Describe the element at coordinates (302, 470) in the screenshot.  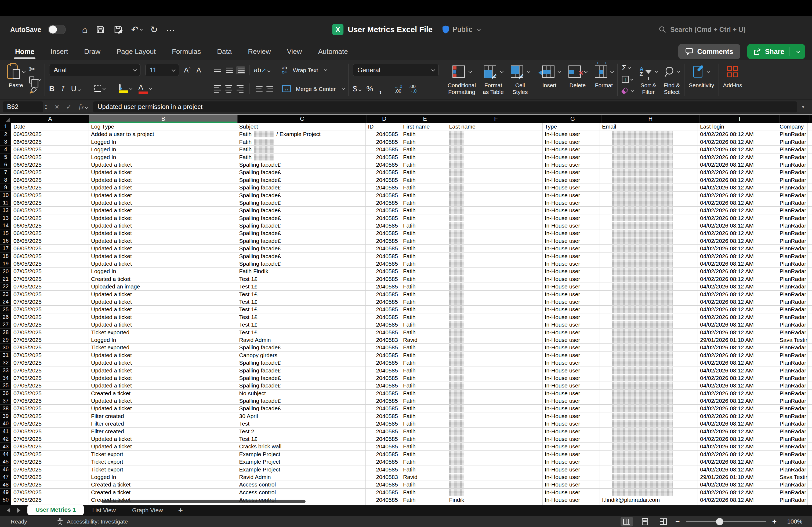
I see `cell-subject: Example Project` at that location.